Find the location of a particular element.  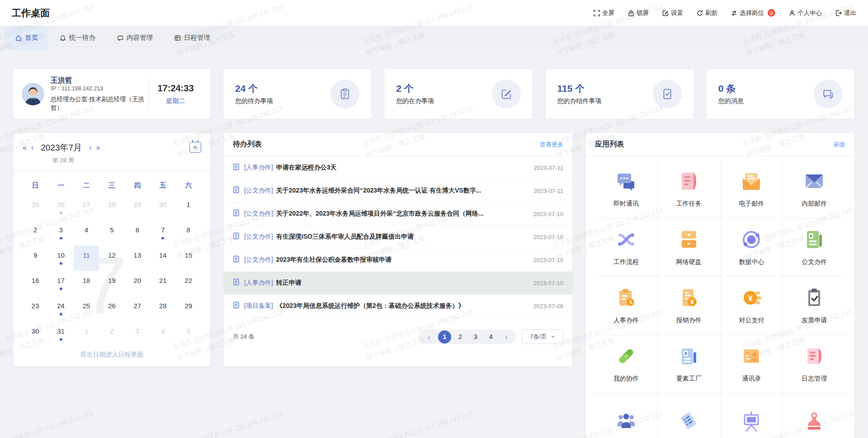

app-item-people is located at coordinates (626, 416).